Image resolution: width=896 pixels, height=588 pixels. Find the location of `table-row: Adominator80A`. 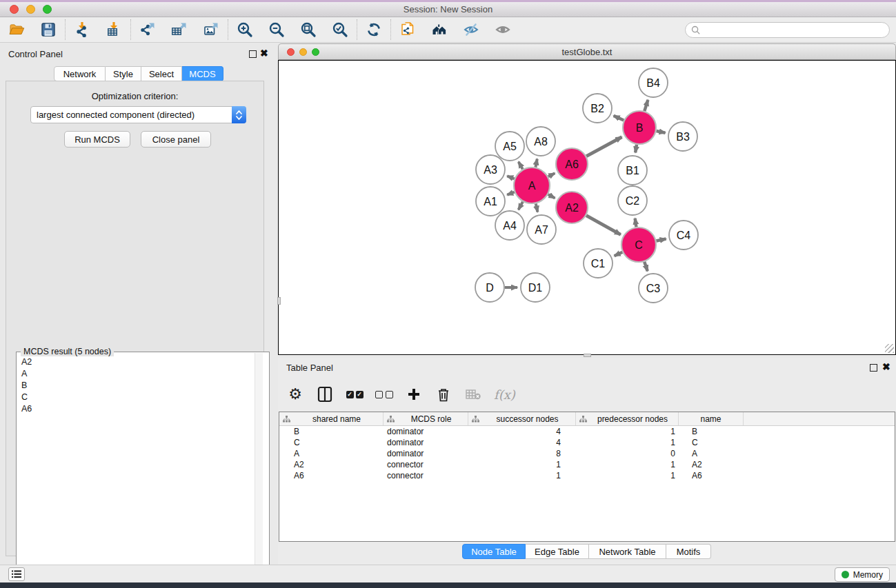

table-row: Adominator80A is located at coordinates (587, 454).